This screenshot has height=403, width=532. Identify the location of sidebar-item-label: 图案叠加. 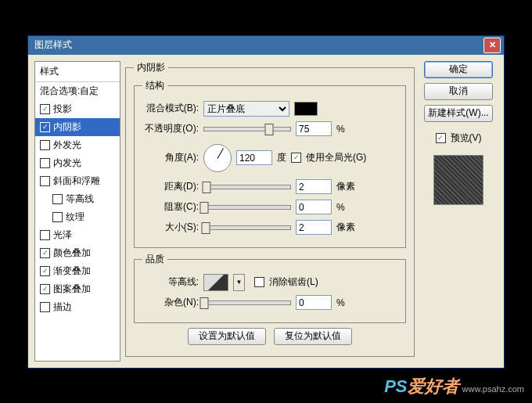
(72, 290).